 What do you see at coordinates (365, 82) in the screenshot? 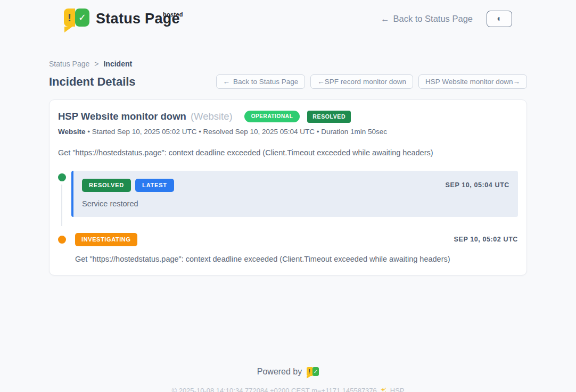
I see `previous-incident-label: SPF record monitor down` at bounding box center [365, 82].